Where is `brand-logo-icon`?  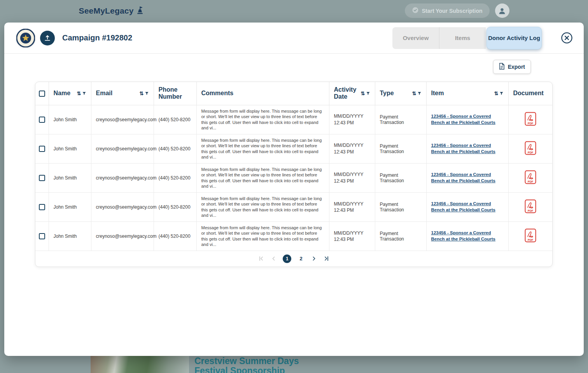 brand-logo-icon is located at coordinates (140, 11).